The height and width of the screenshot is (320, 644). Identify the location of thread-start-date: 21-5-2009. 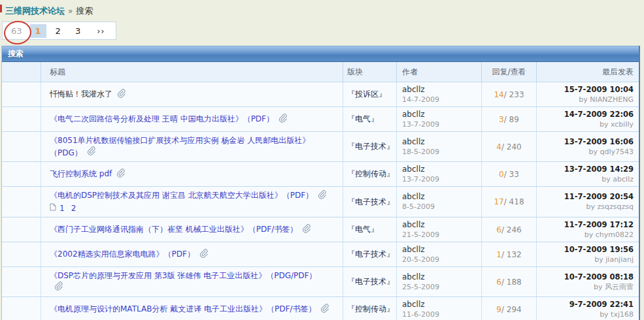
(442, 235).